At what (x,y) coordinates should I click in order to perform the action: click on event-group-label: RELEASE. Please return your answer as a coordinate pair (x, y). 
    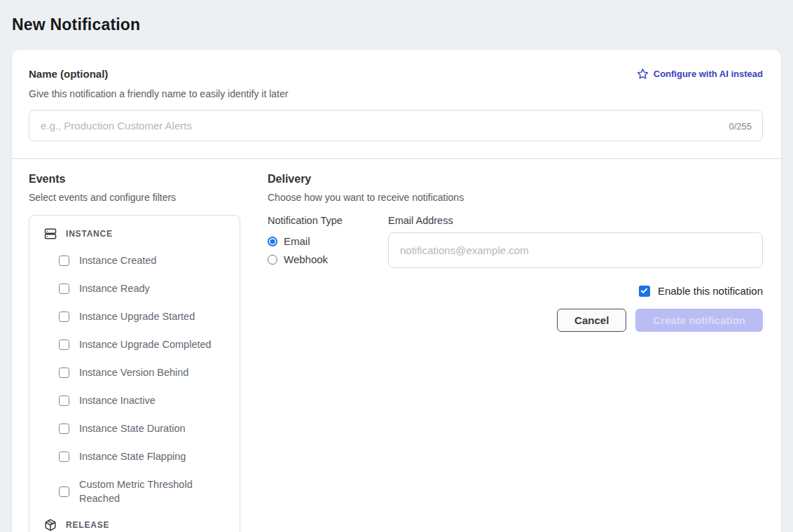
    Looking at the image, I should click on (88, 525).